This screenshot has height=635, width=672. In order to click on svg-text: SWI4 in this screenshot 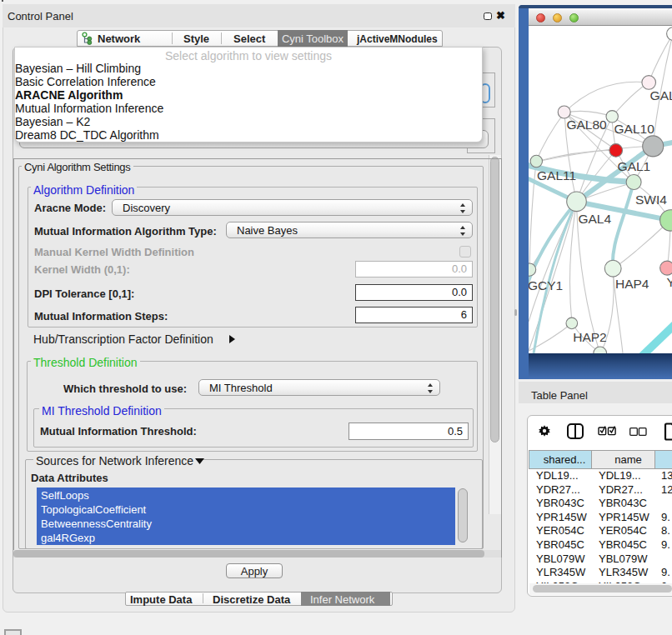, I will do `click(651, 200)`.